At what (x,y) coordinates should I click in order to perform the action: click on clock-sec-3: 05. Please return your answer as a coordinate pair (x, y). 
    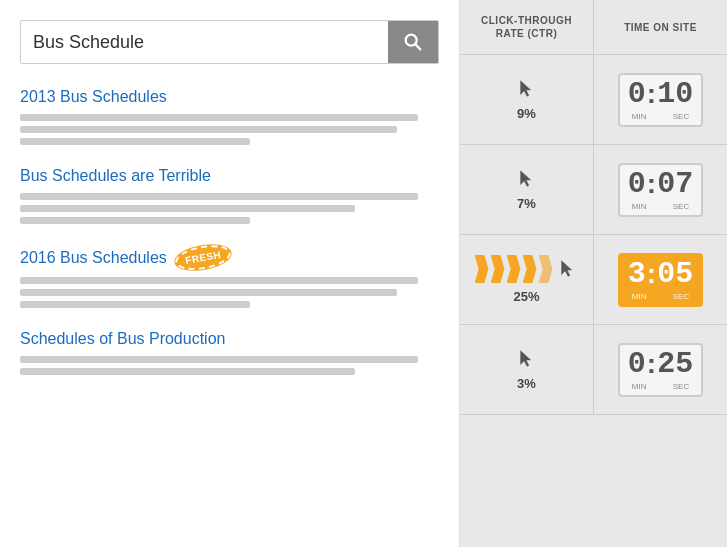
    Looking at the image, I should click on (675, 274).